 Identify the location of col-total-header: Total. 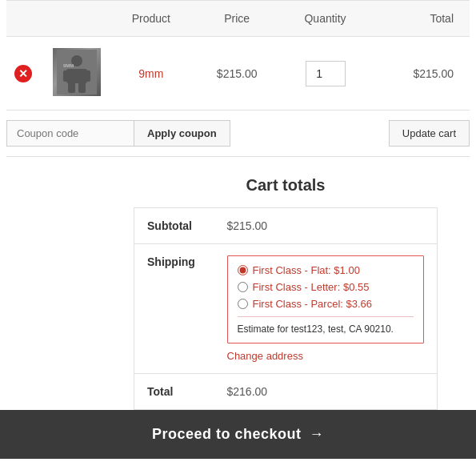
(419, 19).